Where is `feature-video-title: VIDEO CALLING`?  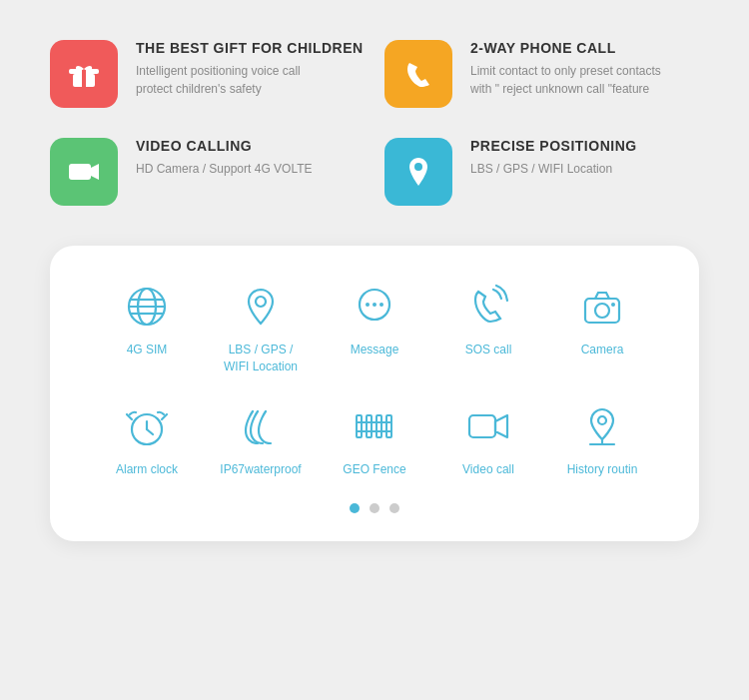
feature-video-title: VIDEO CALLING is located at coordinates (224, 146).